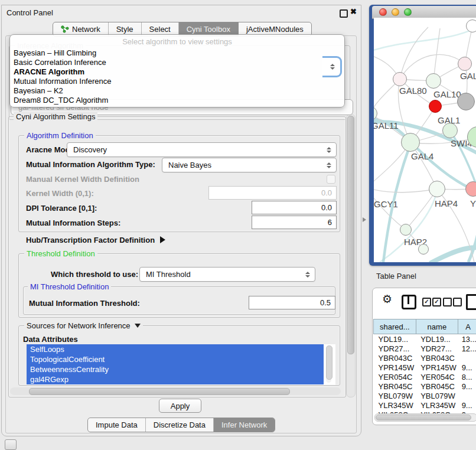  Describe the element at coordinates (425, 405) in the screenshot. I see `table-row: YLR345WYLR345W9...` at that location.